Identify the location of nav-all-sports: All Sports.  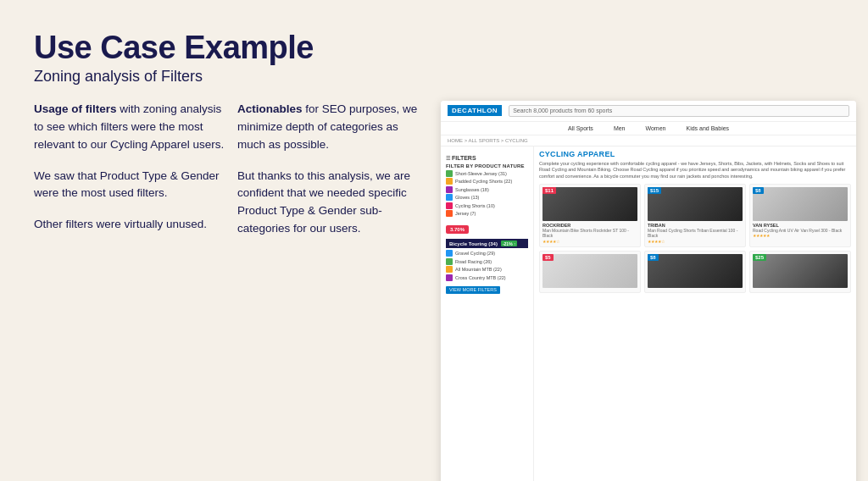
(581, 129).